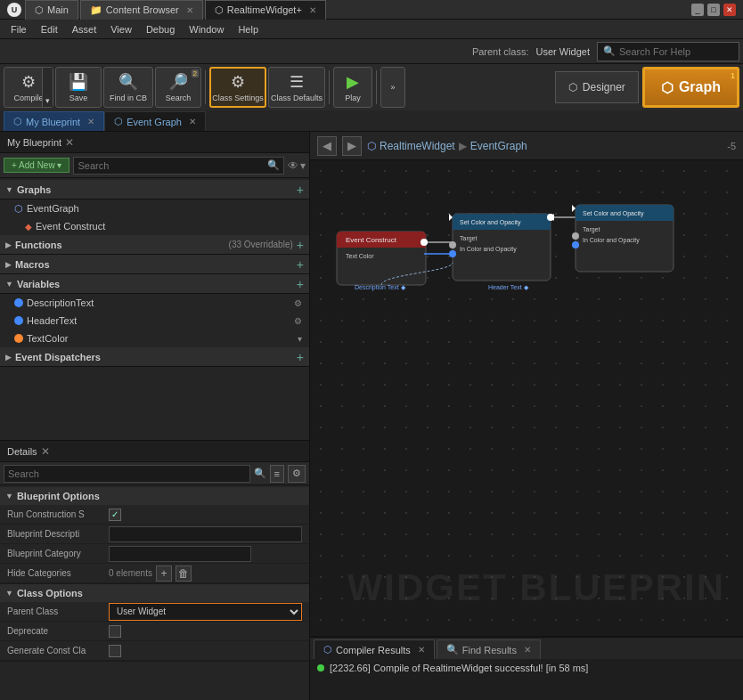 This screenshot has width=743, height=700. I want to click on functions-add-button: +, so click(300, 245).